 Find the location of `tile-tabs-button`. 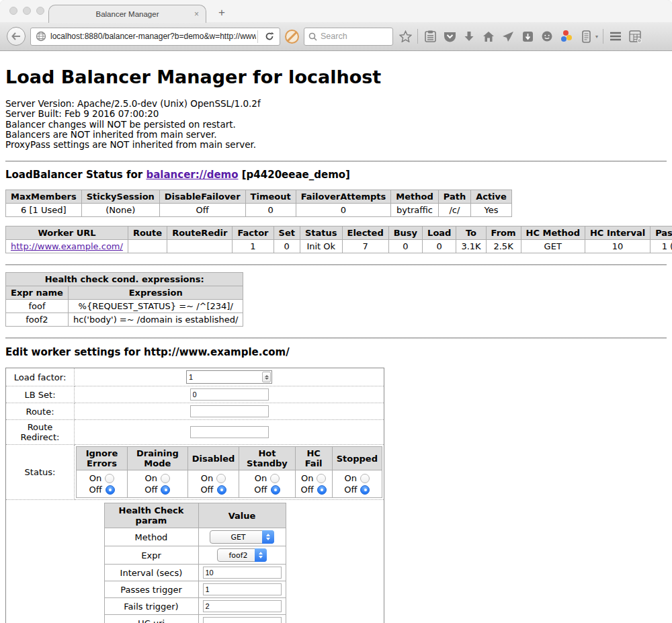

tile-tabs-button is located at coordinates (635, 36).